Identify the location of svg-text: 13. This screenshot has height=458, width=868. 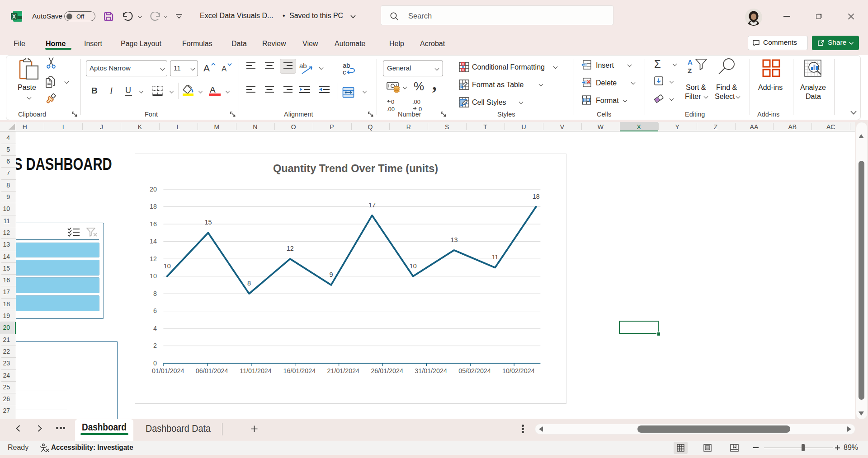
(454, 240).